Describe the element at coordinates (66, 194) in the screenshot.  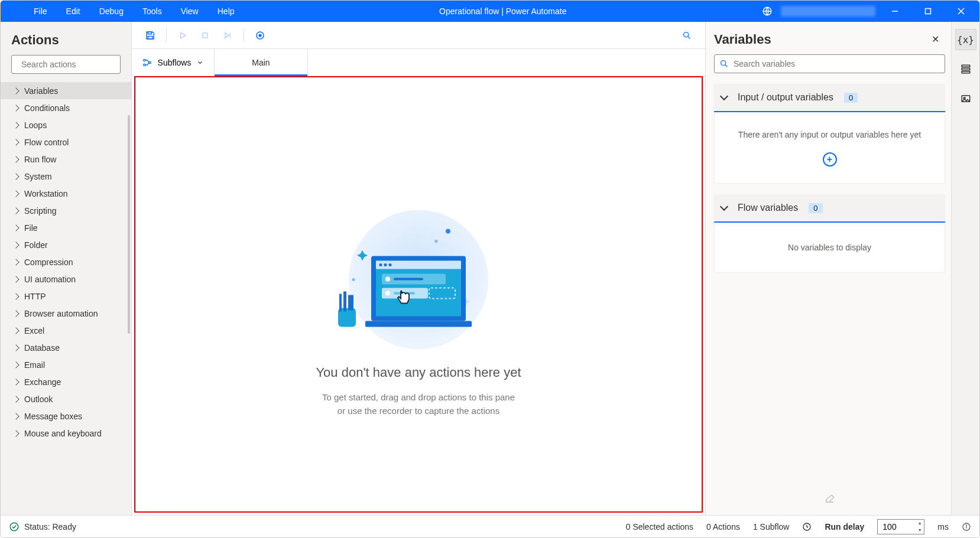
I see `action-category-workstation: Workstation` at that location.